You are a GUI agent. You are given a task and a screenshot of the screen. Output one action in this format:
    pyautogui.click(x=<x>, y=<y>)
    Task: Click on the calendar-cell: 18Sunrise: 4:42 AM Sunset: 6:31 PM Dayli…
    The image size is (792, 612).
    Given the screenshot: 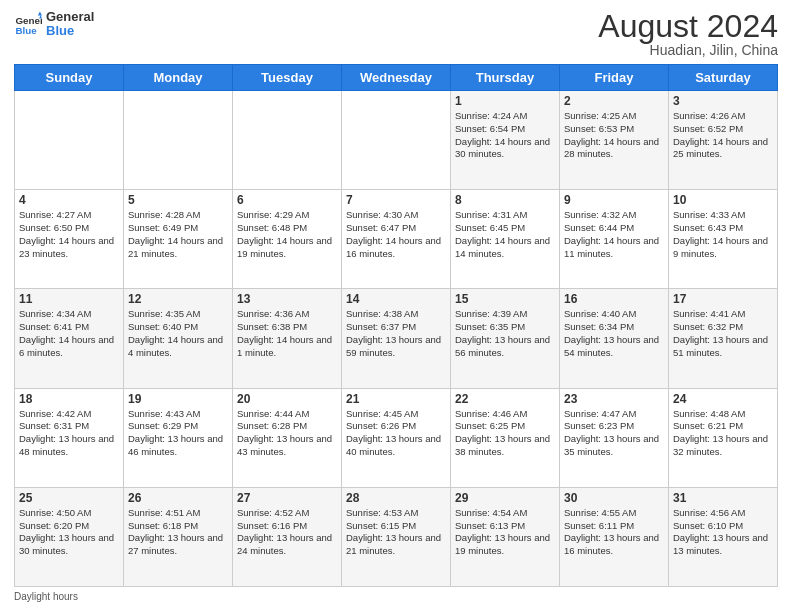 What is the action you would take?
    pyautogui.click(x=70, y=438)
    